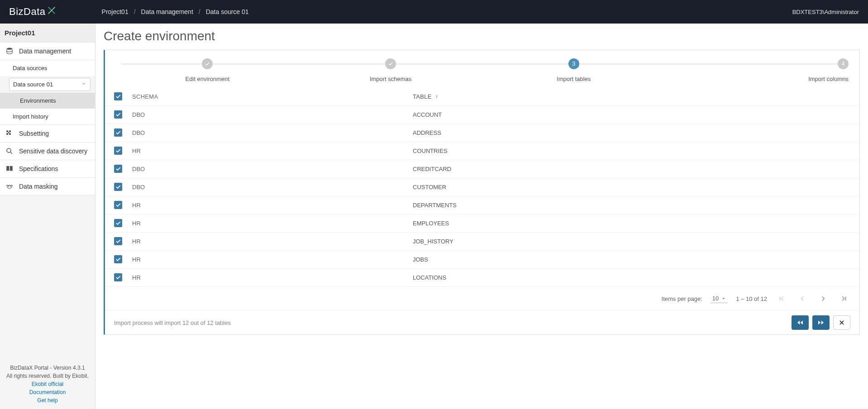  What do you see at coordinates (33, 12) in the screenshot?
I see `brand-logo: BizData` at bounding box center [33, 12].